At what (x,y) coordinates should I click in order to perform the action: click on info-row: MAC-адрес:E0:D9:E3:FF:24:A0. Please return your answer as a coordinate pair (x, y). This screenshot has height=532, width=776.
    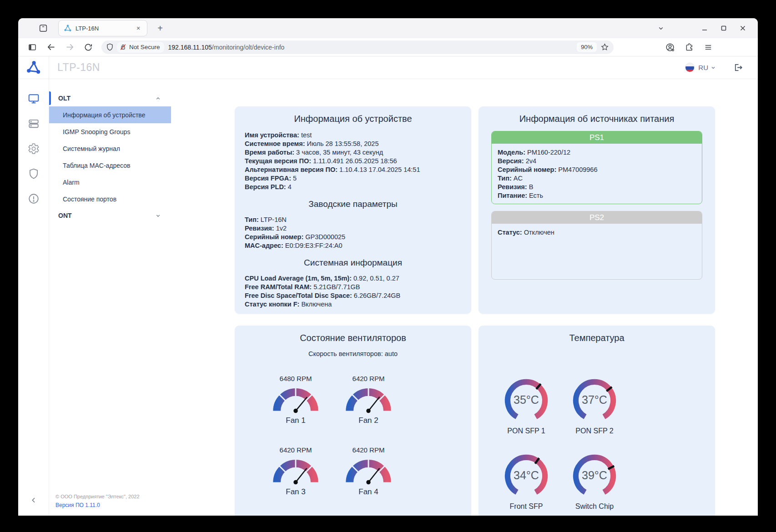
    Looking at the image, I should click on (353, 246).